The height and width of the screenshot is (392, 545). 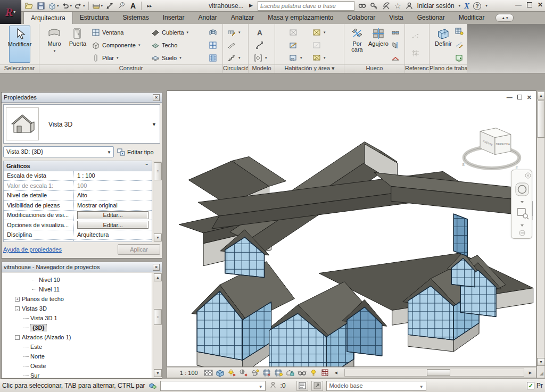 What do you see at coordinates (105, 58) in the screenshot?
I see `column-button: Pilar▾` at bounding box center [105, 58].